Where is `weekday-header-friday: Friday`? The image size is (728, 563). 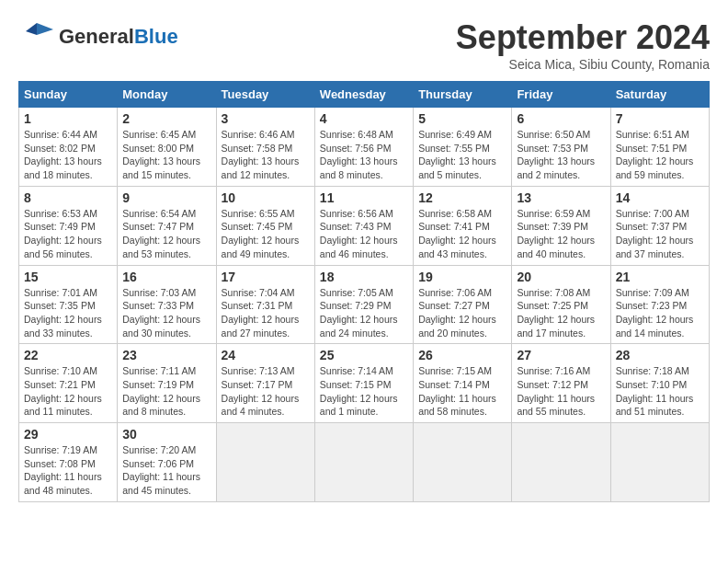 weekday-header-friday: Friday is located at coordinates (561, 95).